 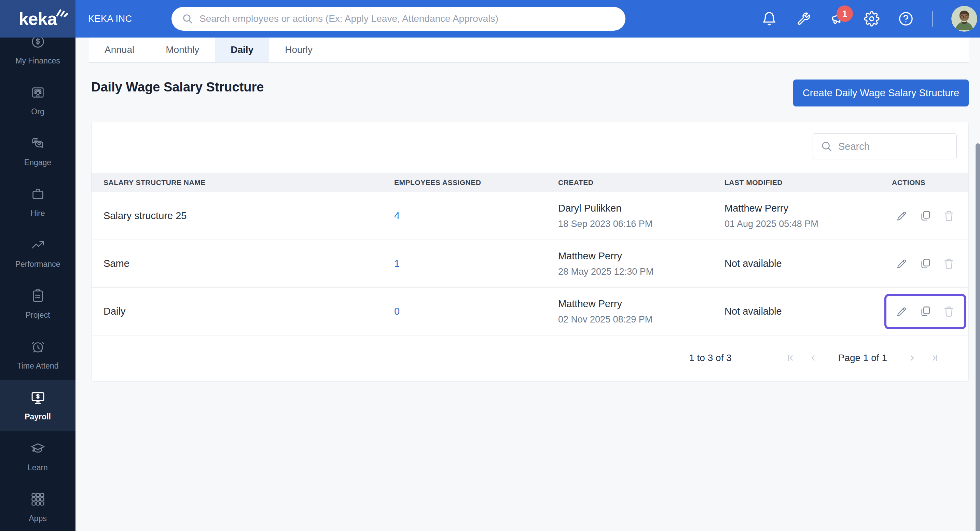 What do you see at coordinates (872, 19) in the screenshot?
I see `settings-button` at bounding box center [872, 19].